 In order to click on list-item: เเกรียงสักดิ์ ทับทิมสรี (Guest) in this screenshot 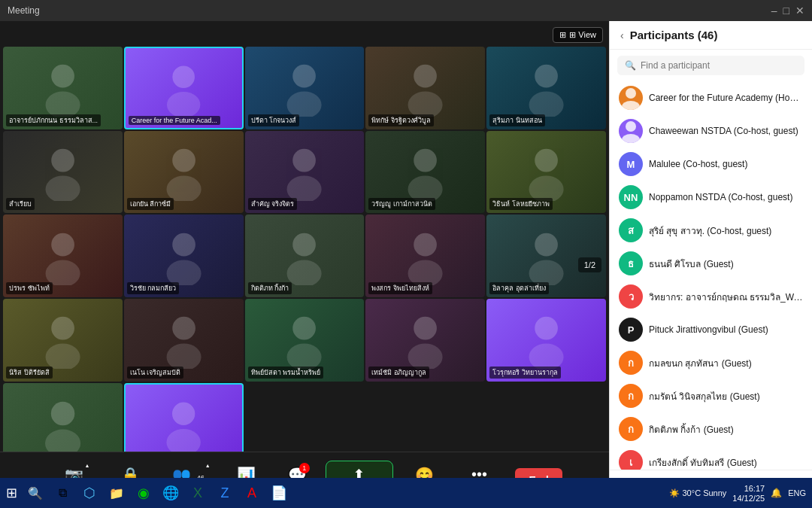, I will do `click(711, 458)`.